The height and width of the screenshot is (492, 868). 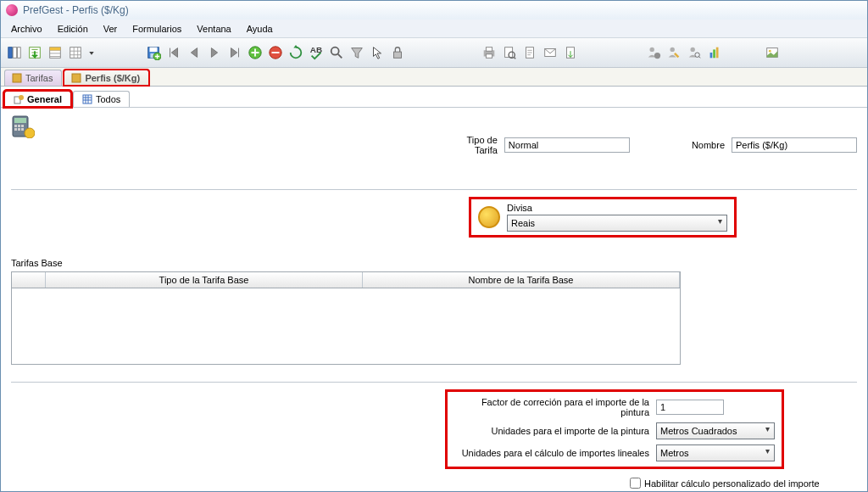 I want to click on coin-icon, so click(x=489, y=217).